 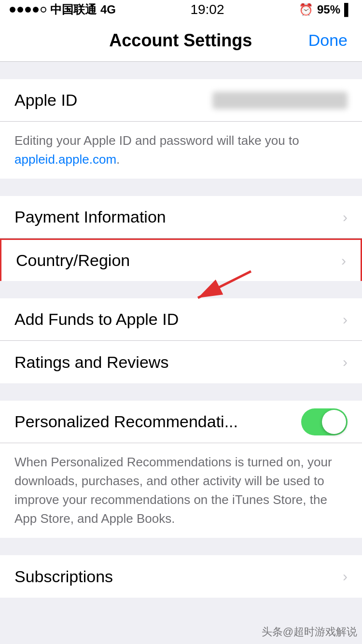 I want to click on ratings-reviews-row: Ratings and Reviews ›, so click(x=181, y=362).